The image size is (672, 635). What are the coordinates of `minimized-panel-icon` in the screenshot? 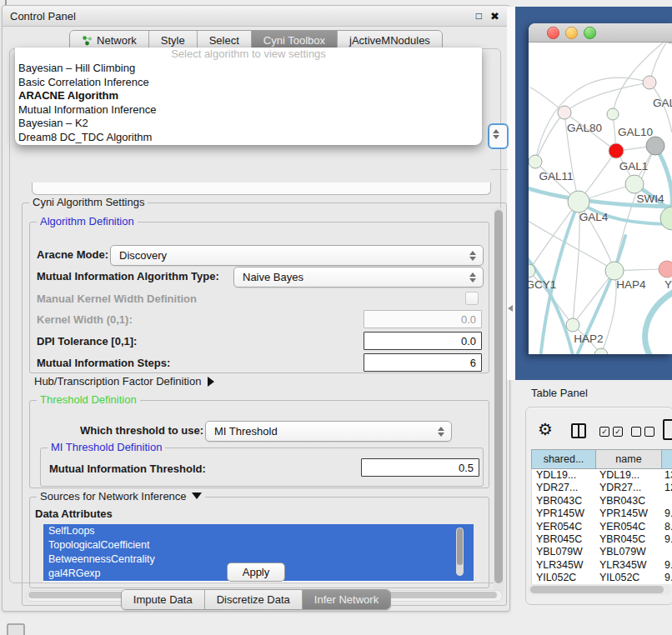 It's located at (16, 629).